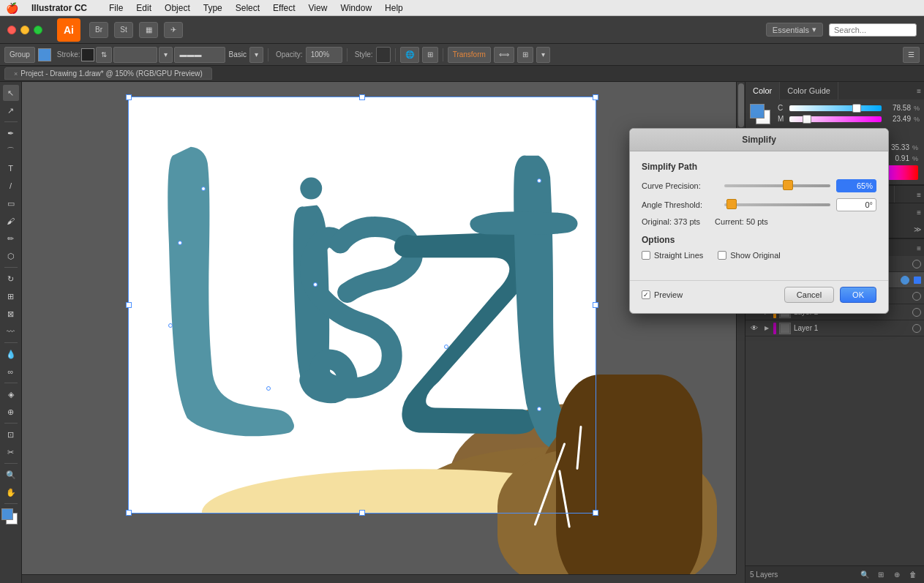 The image size is (924, 583). What do you see at coordinates (11, 279) in the screenshot?
I see `rotate-tool: ↻` at bounding box center [11, 279].